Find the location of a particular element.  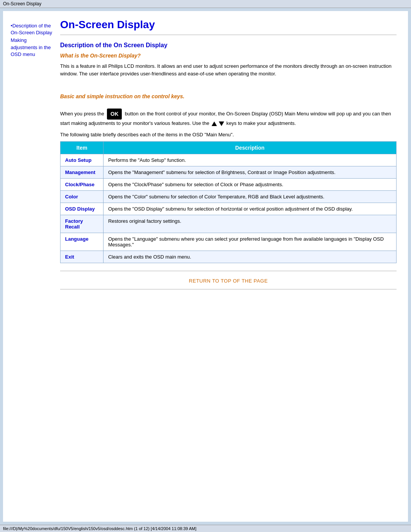

spacer2 is located at coordinates (228, 106).